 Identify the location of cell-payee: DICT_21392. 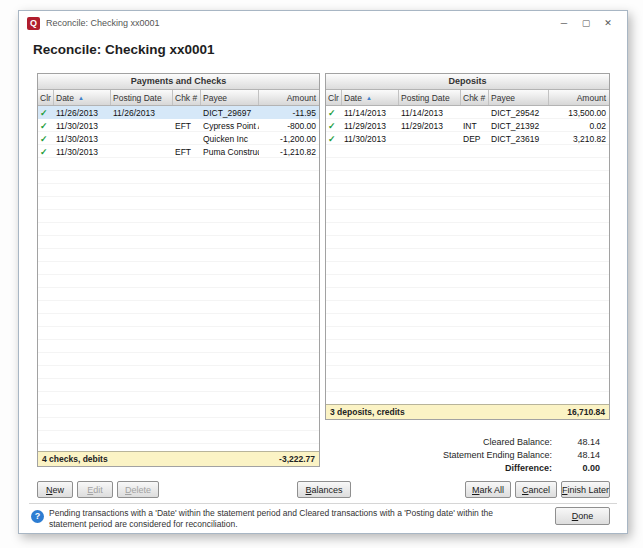
(519, 126).